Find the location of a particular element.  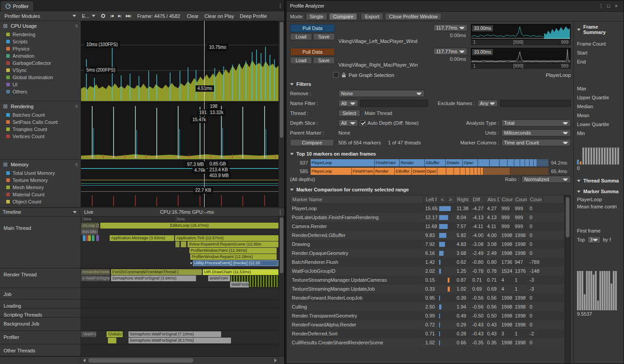

pull-data-right-button: Pull Data is located at coordinates (312, 52).